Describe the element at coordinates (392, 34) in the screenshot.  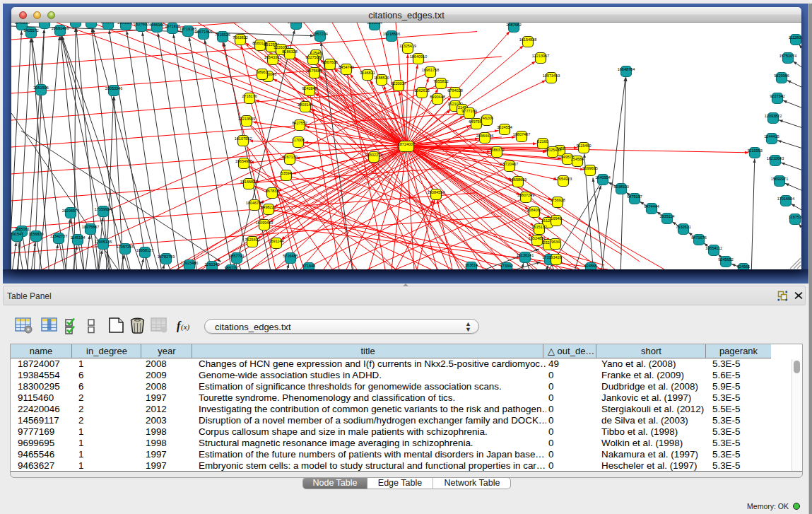
I see `svg-text: 19218506` at that location.